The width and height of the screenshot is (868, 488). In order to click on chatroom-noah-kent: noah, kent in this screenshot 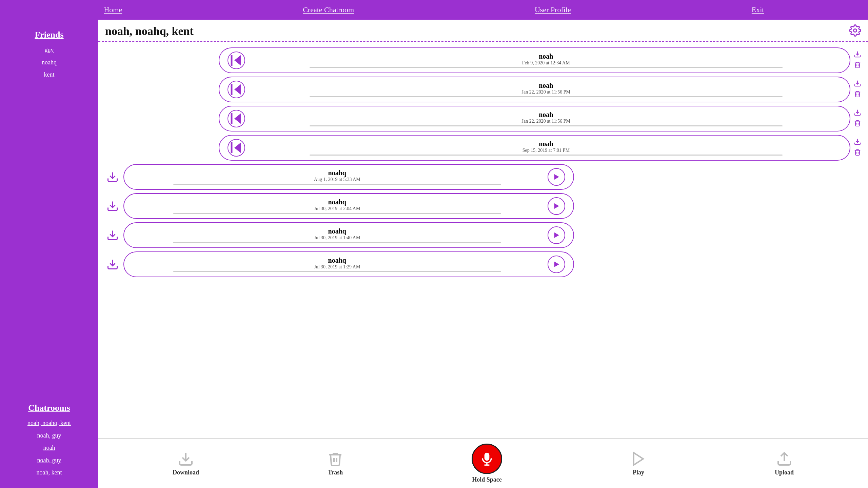, I will do `click(50, 472)`.